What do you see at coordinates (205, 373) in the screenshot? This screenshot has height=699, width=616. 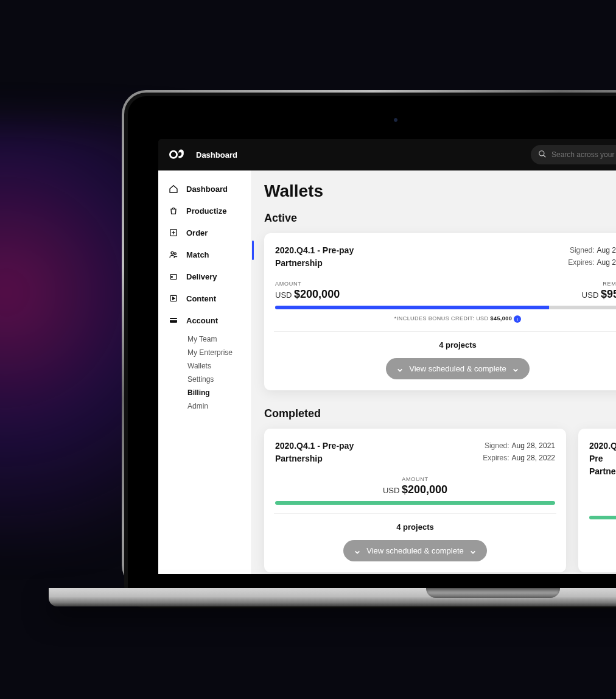 I see `sidebar: Dashboard Productize Order Match` at bounding box center [205, 373].